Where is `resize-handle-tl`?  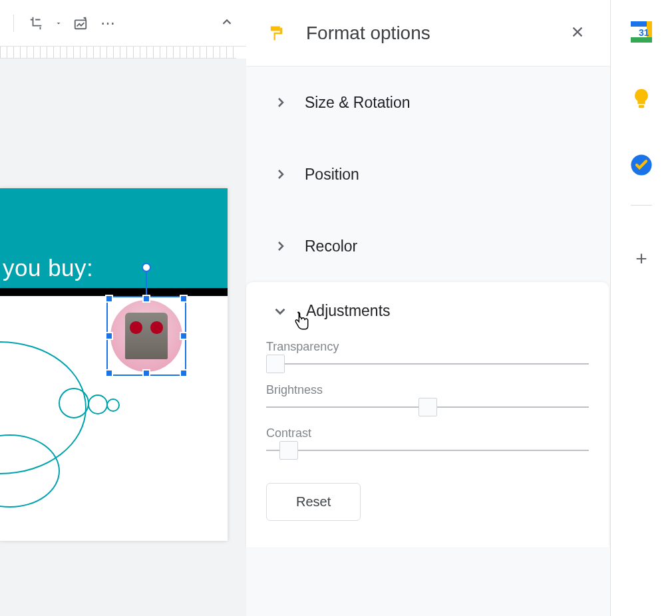 resize-handle-tl is located at coordinates (109, 299).